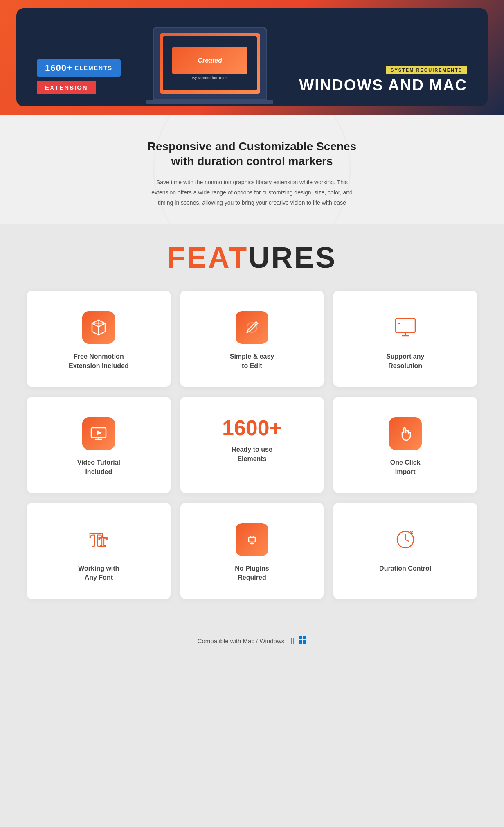 This screenshot has height=827, width=504. What do you see at coordinates (252, 573) in the screenshot?
I see `no-plugins-label: No PluginsRequired` at bounding box center [252, 573].